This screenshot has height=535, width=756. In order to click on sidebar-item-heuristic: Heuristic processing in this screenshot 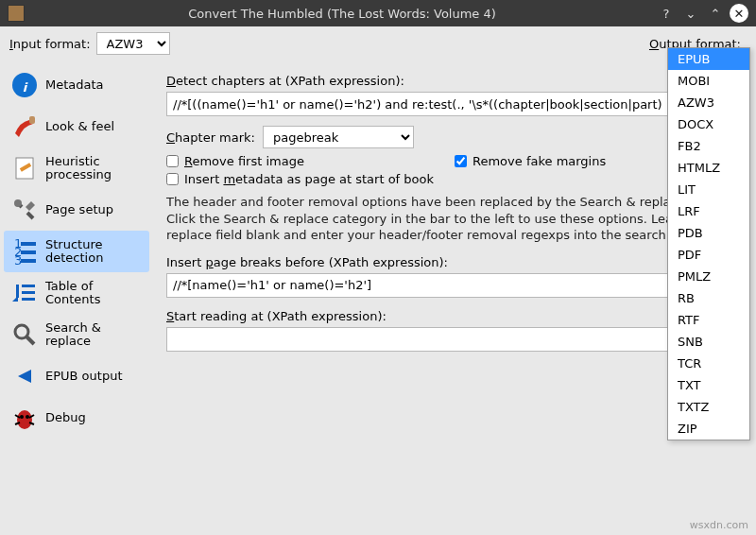, I will do `click(77, 168)`.